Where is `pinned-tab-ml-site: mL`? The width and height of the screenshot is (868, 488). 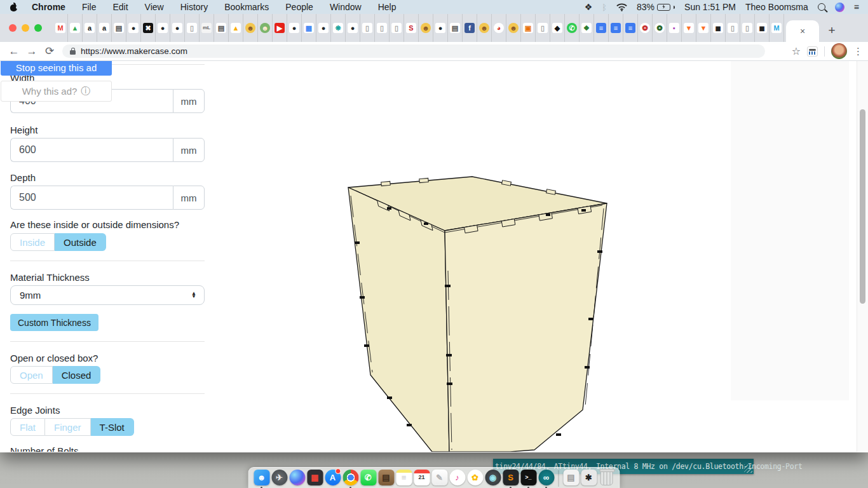 pinned-tab-ml-site: mL is located at coordinates (207, 28).